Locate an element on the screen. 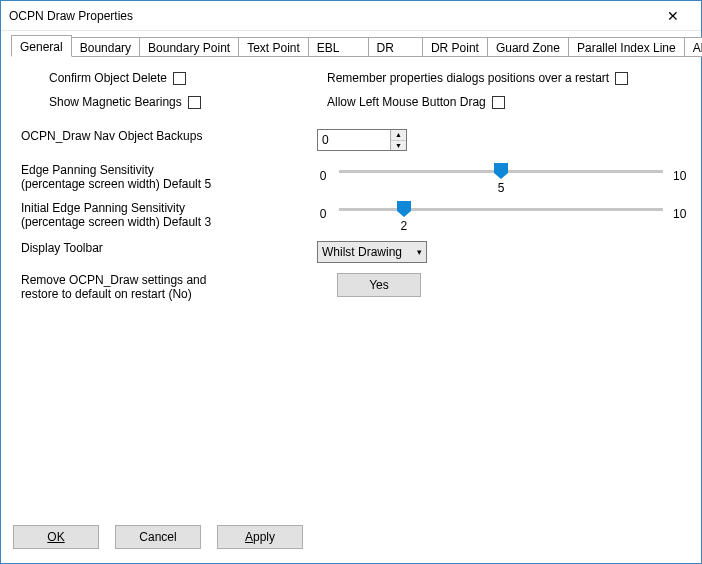 The height and width of the screenshot is (564, 702). close-button: ✕ is located at coordinates (673, 16).